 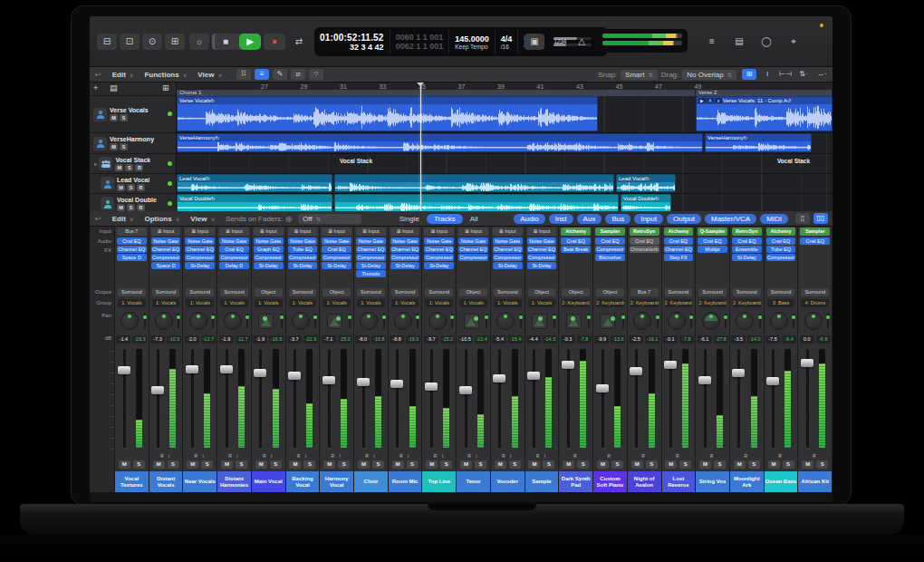 I want to click on metronome-icon: △, so click(x=582, y=42).